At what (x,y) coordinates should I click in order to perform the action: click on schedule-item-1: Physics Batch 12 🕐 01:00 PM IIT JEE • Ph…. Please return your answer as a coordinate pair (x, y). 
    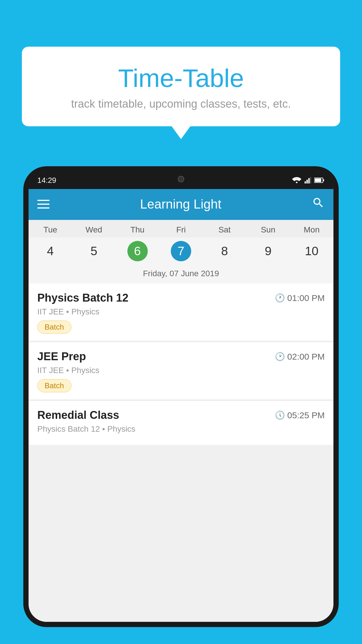
    Looking at the image, I should click on (181, 312).